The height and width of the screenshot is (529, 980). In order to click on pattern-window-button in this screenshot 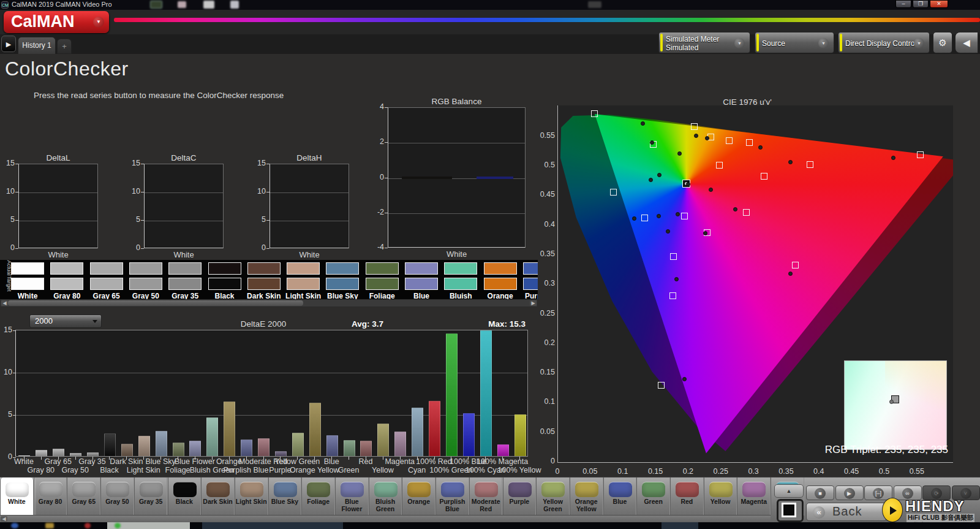, I will do `click(790, 511)`.